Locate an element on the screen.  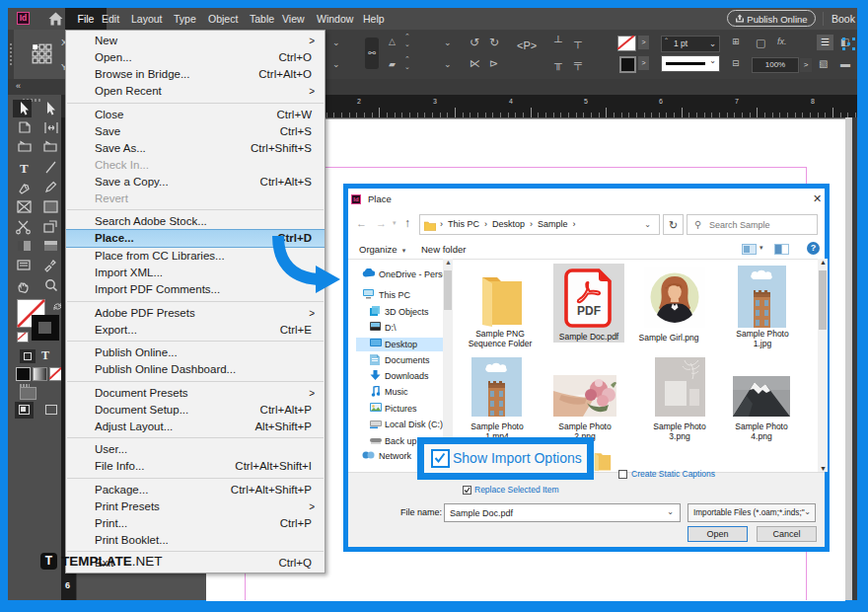
svg-text: PDF is located at coordinates (589, 311).